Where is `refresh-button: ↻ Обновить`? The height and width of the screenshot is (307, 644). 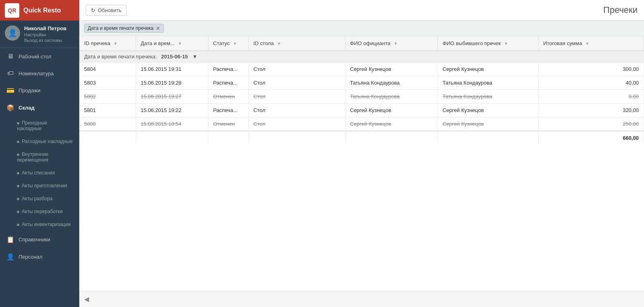
refresh-button: ↻ Обновить is located at coordinates (106, 10).